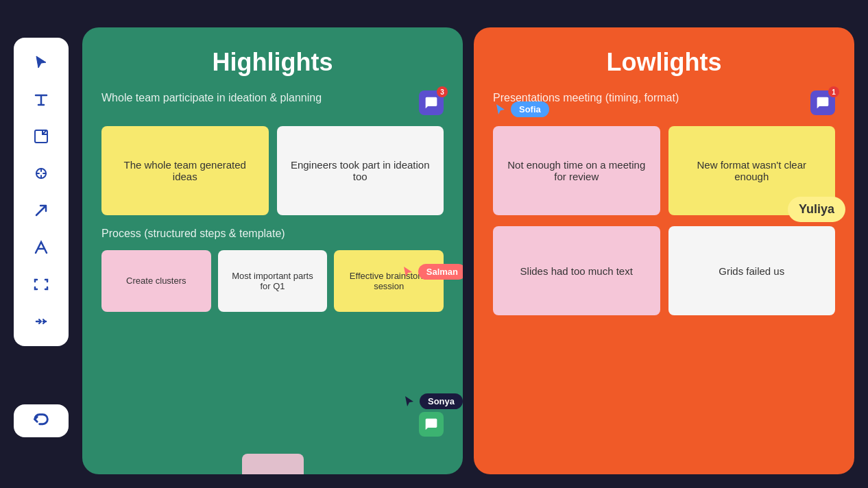  What do you see at coordinates (442, 402) in the screenshot?
I see `sonya-label: Sonya` at bounding box center [442, 402].